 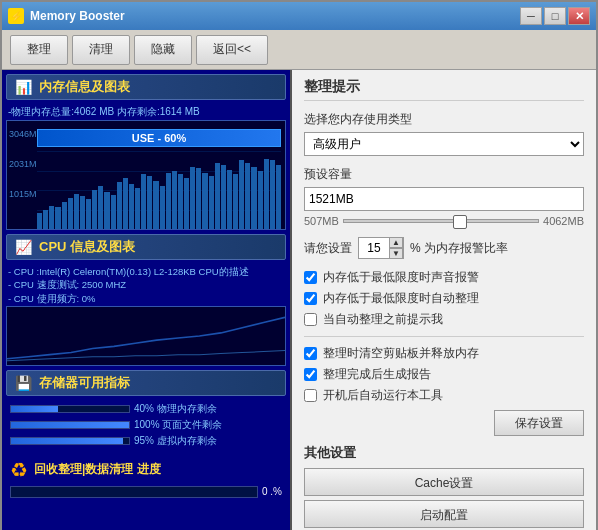 What do you see at coordinates (163, 50) in the screenshot?
I see `hide-button: 隐藏` at bounding box center [163, 50].